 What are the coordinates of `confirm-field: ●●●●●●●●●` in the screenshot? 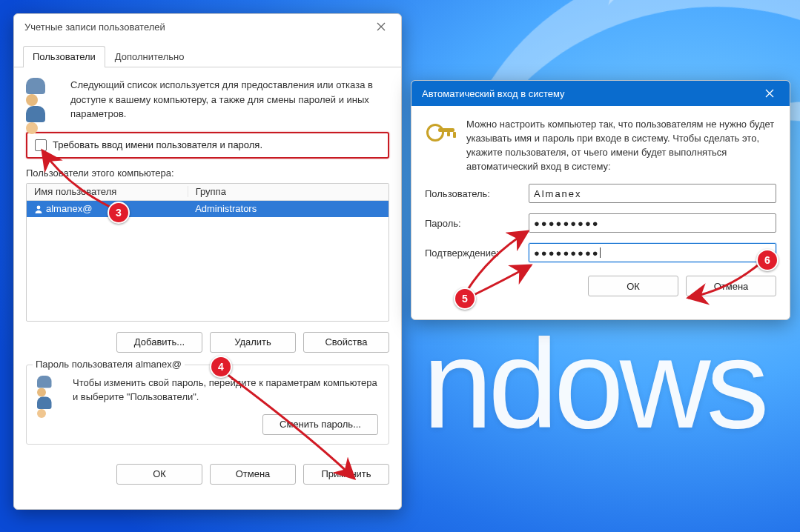 It's located at (652, 253).